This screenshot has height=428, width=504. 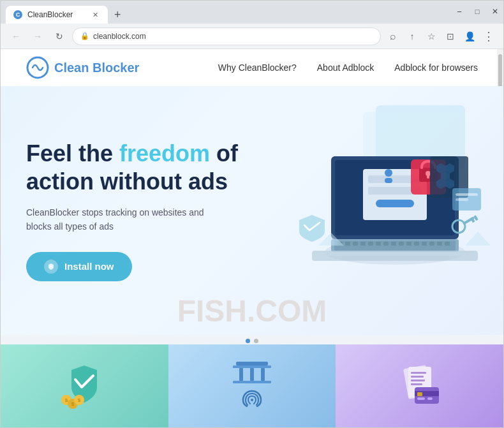 I want to click on card-2-illustration, so click(x=252, y=386).